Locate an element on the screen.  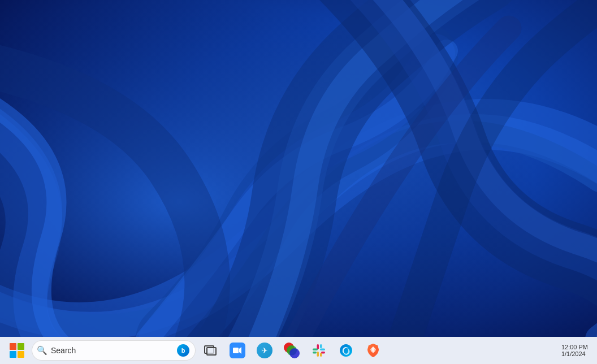
taskbar: 🔍 Search b ✈ is located at coordinates (298, 350).